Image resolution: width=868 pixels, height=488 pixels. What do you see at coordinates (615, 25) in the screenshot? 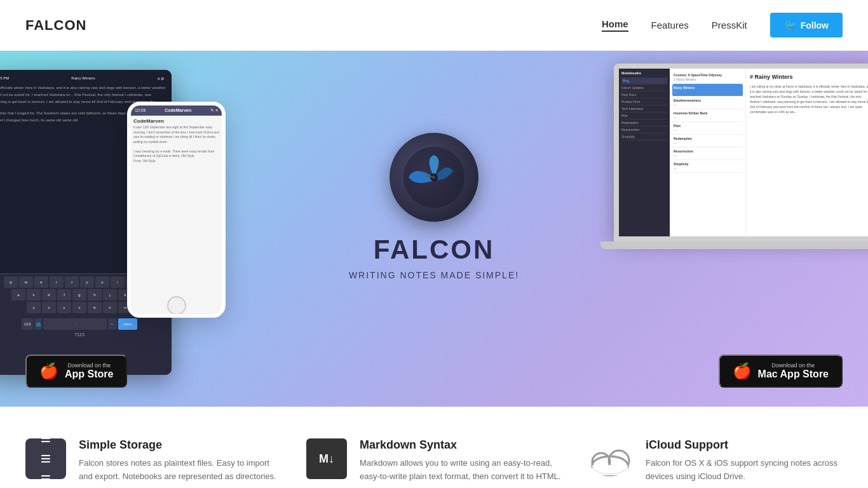
I see `nav-link-home: Home` at bounding box center [615, 25].